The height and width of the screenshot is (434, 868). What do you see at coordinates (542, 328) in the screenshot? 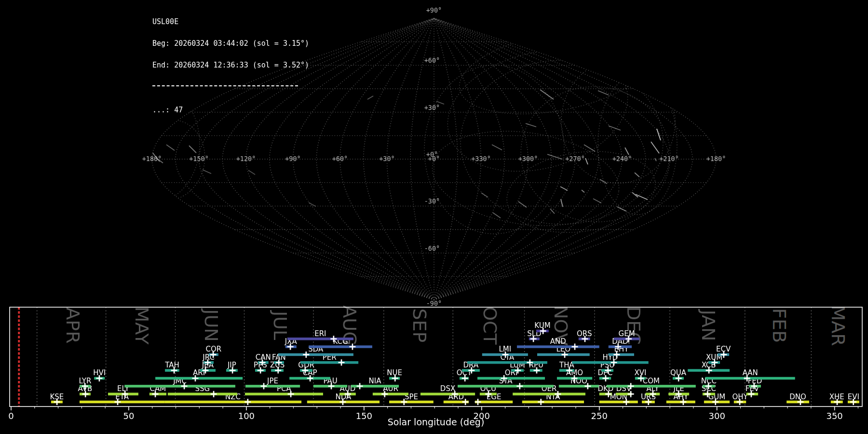
I see `shower-kum: KUM` at bounding box center [542, 328].